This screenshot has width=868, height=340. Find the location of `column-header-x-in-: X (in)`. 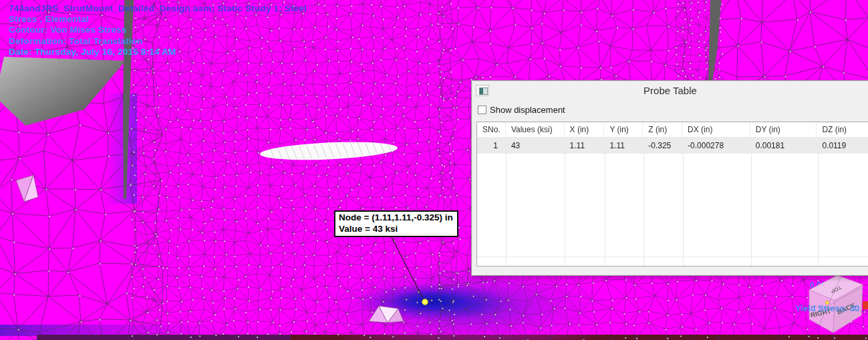

column-header-x-in-: X (in) is located at coordinates (585, 130).